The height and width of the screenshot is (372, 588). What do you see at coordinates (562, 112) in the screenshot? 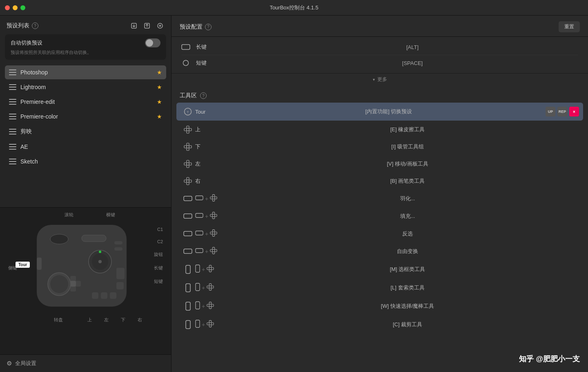
I see `rep-btn: REP` at bounding box center [562, 112].